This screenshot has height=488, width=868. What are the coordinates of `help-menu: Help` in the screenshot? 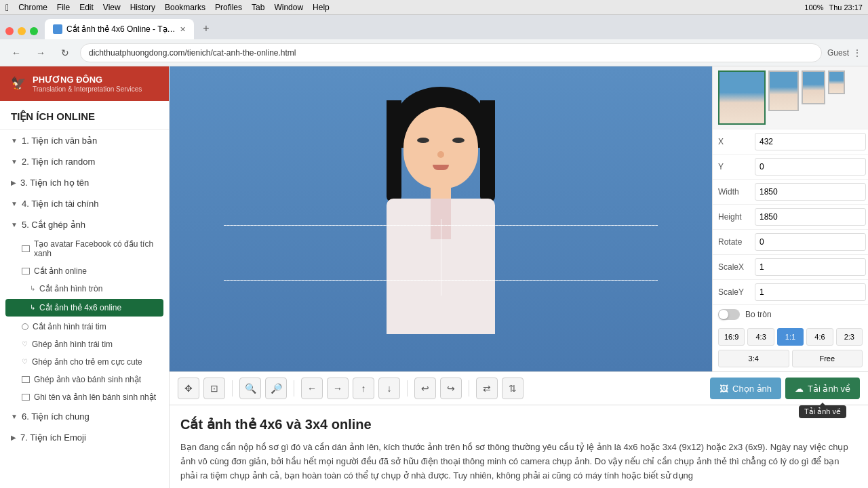 It's located at (321, 7).